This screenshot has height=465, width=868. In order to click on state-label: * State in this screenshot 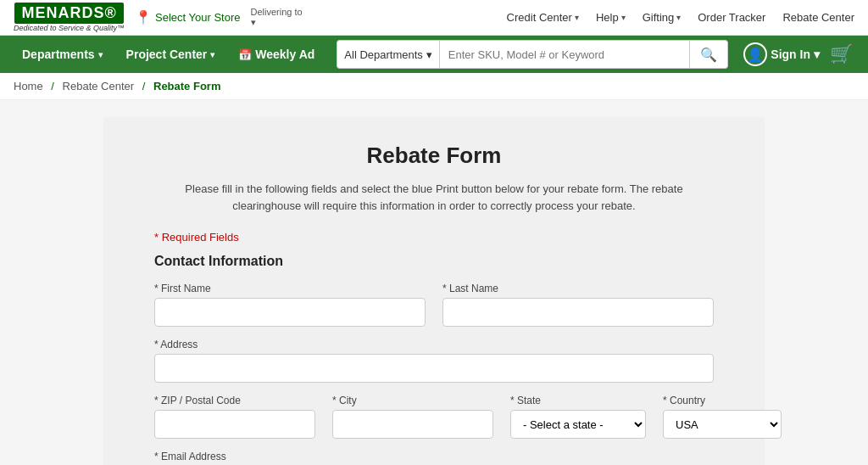, I will do `click(578, 401)`.